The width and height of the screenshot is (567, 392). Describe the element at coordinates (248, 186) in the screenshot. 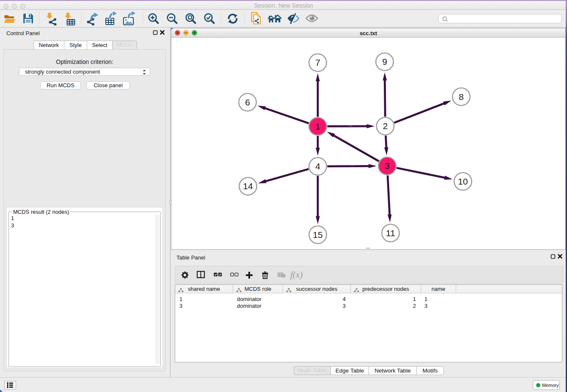

I see `svg-text: 14` at that location.